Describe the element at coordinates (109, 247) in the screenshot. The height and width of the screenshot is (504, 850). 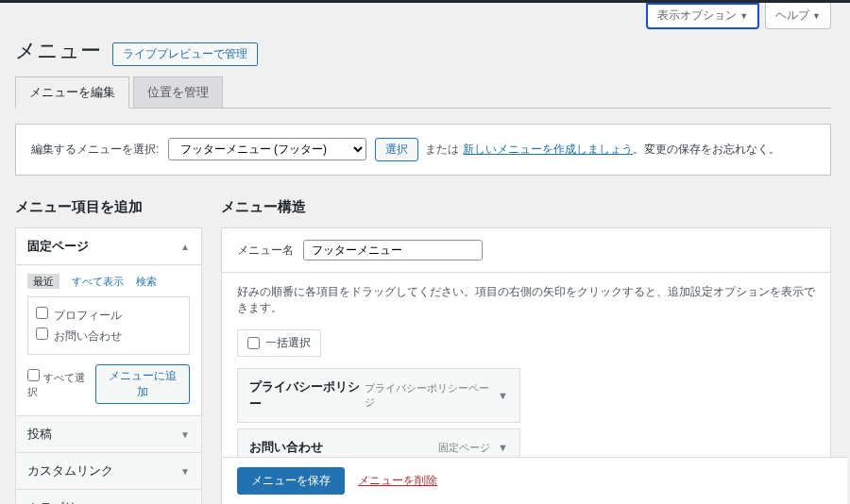
I see `accordion-pages-head: 固定ページ▲` at that location.